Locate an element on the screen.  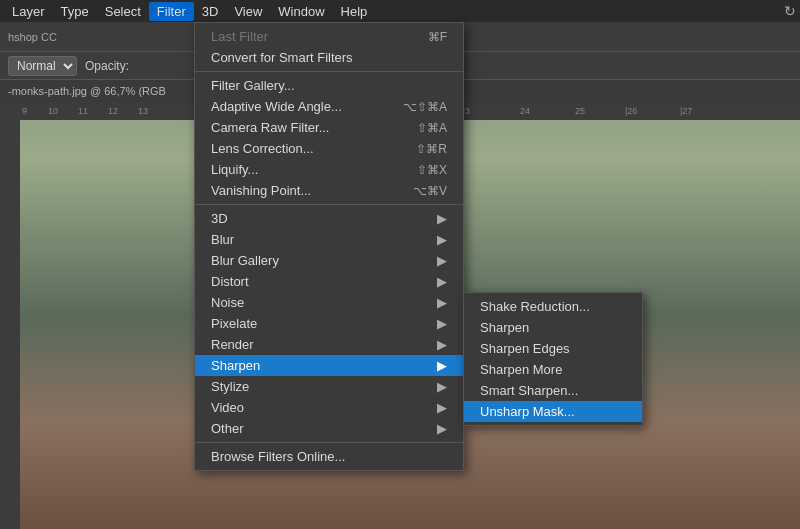
sharpen-submenu: Shake Reduction... Sharpen Sharpen Edges… is located at coordinates (553, 359).